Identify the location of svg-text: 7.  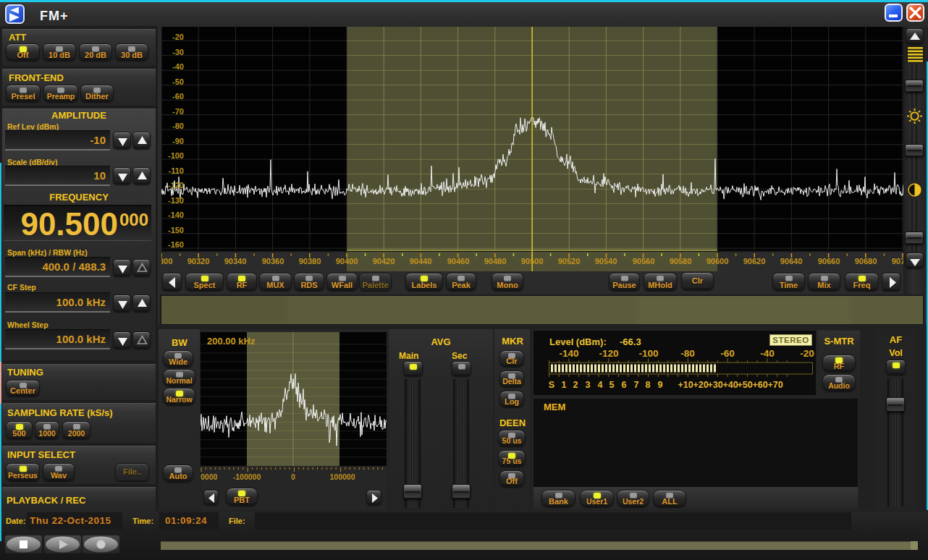
(637, 385).